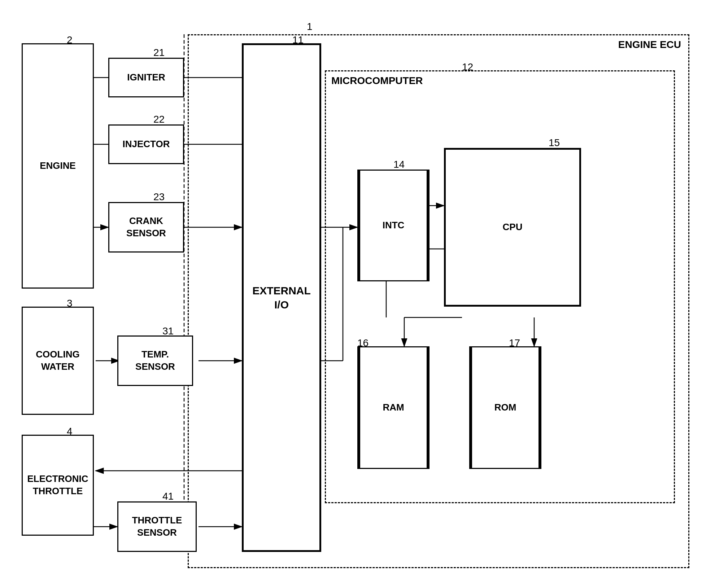 The image size is (715, 588). What do you see at coordinates (168, 331) in the screenshot?
I see `ref-31: 31` at bounding box center [168, 331].